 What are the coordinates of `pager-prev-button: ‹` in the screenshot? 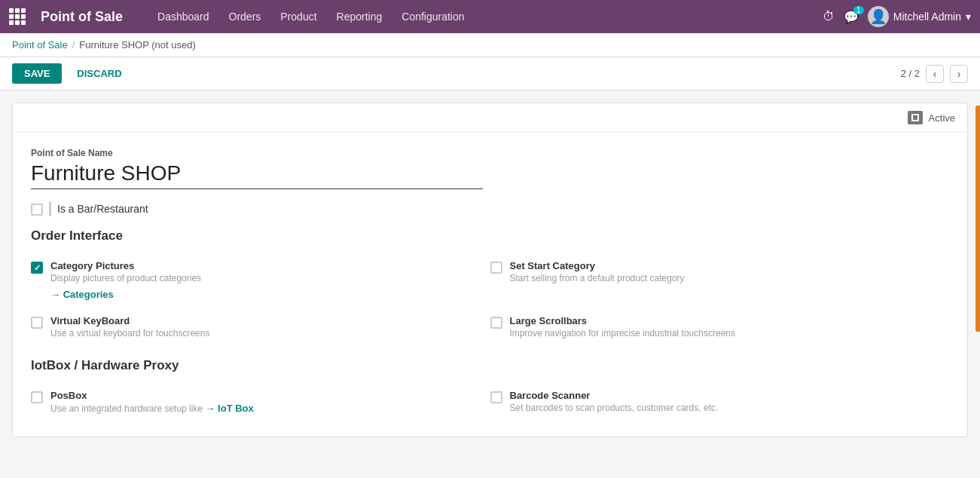 It's located at (935, 74).